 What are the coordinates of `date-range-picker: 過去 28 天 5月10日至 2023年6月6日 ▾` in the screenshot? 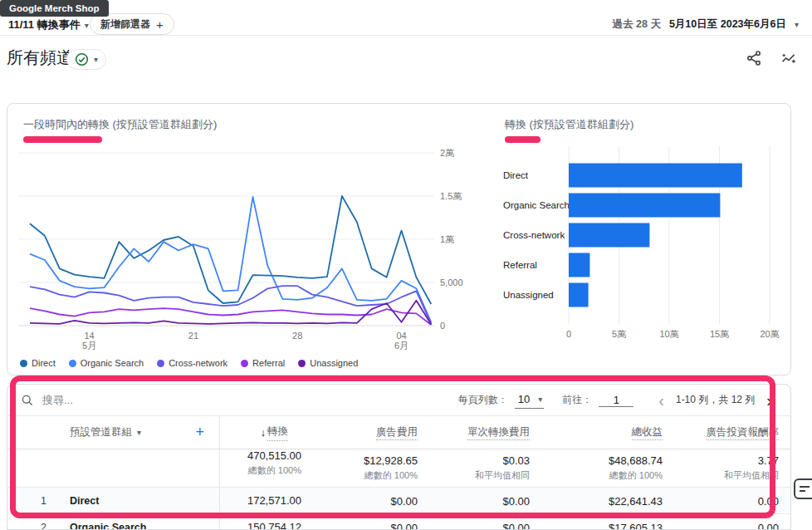 It's located at (706, 25).